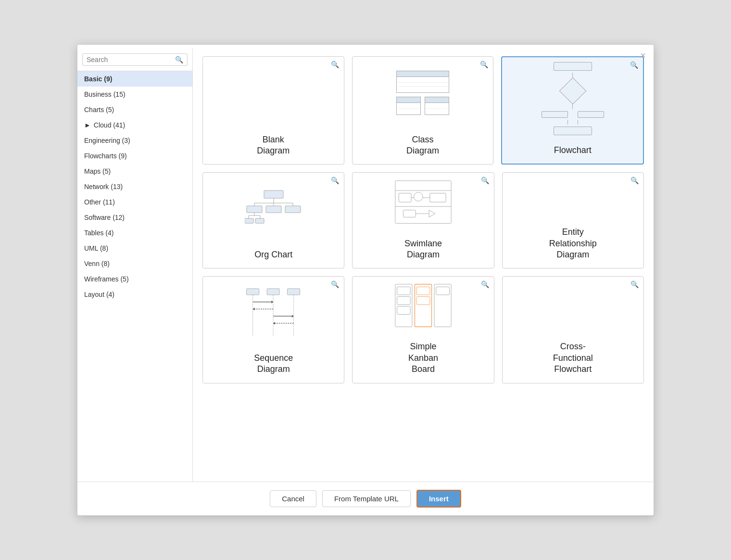 The image size is (731, 560). Describe the element at coordinates (293, 498) in the screenshot. I see `cancel-button: Cancel` at that location.